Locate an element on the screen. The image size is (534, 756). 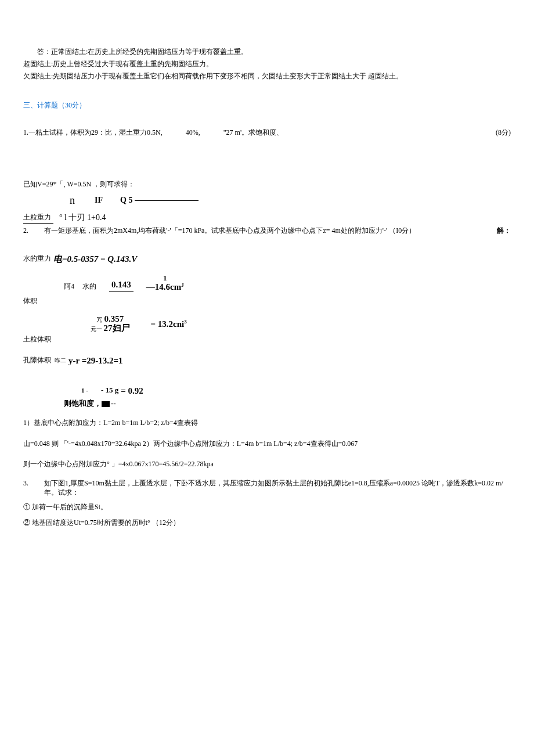
water-weight-block: 水的重力 电=0.5-0357 = Q.143.V is located at coordinates (267, 259).